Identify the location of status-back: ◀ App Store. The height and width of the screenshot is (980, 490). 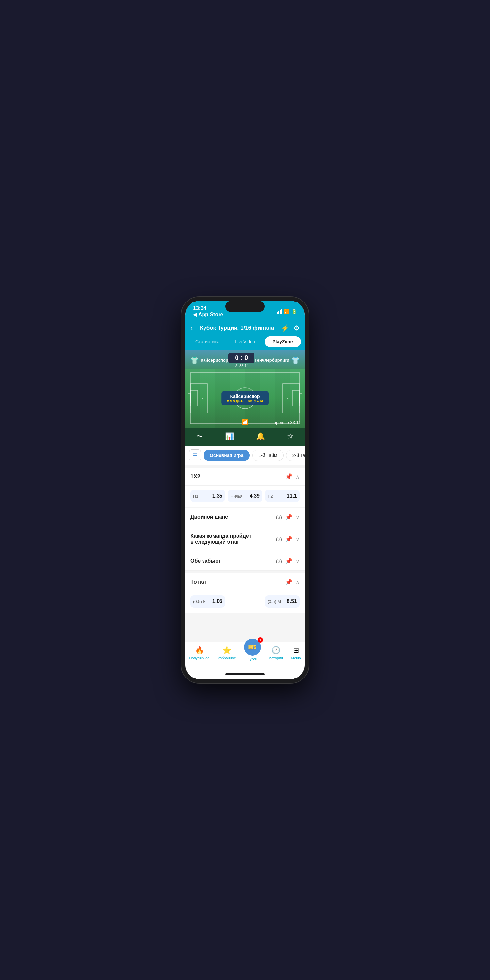
(208, 314).